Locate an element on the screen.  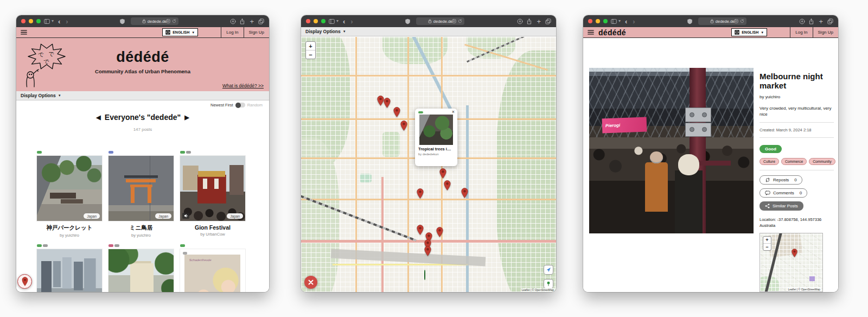
next-page-button: ▶ is located at coordinates (187, 117).